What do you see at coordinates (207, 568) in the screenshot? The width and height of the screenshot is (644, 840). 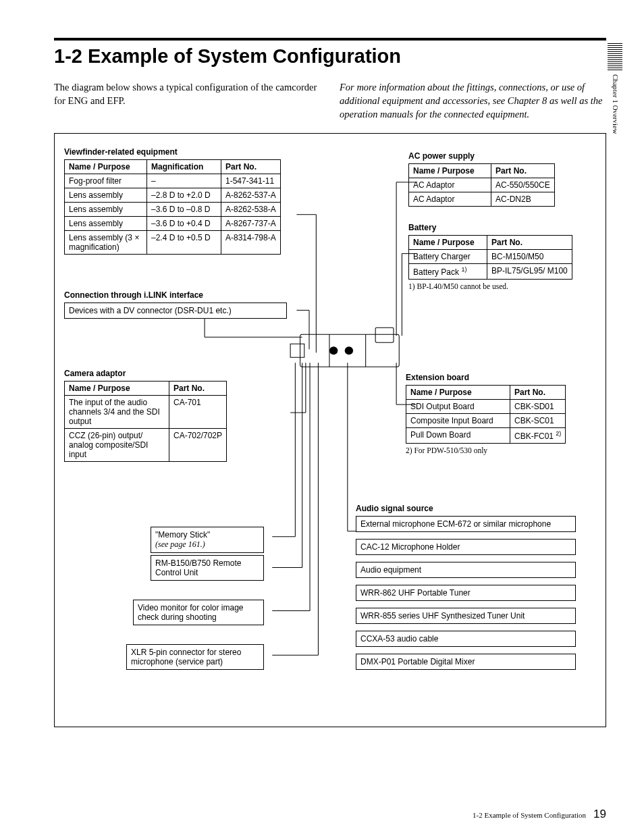 I see `remote-control-group: RM-B150/B750 Remote Control Unit` at bounding box center [207, 568].